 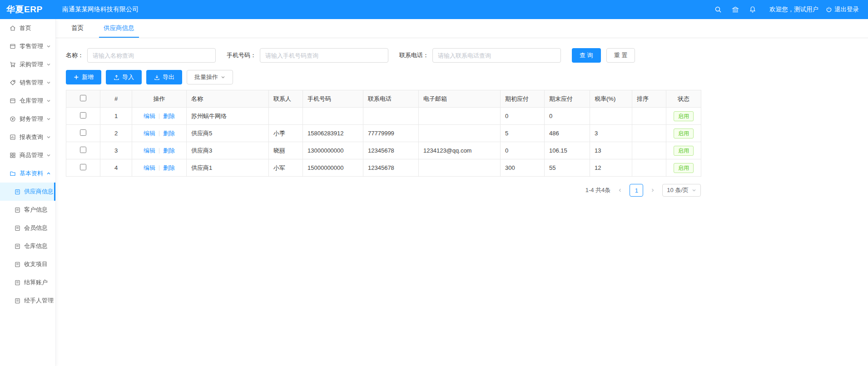 What do you see at coordinates (164, 77) in the screenshot?
I see `export-button: 导出` at bounding box center [164, 77].